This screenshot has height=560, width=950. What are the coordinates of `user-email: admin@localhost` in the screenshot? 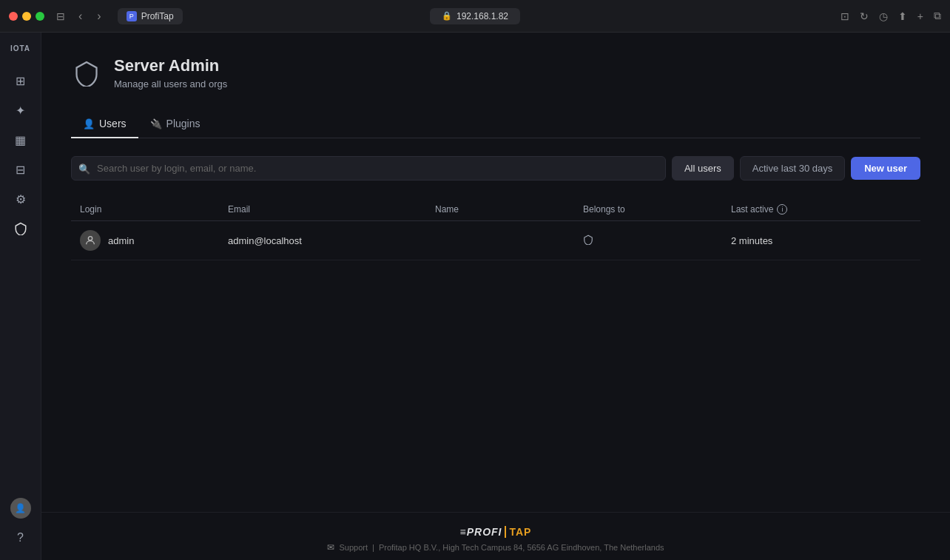 It's located at (323, 241).